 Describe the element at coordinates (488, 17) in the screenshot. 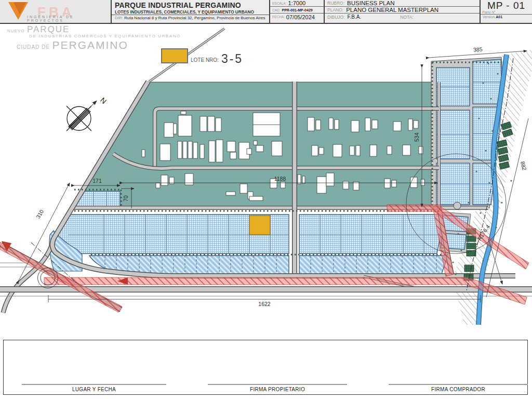

I see `version-label: Version` at that location.